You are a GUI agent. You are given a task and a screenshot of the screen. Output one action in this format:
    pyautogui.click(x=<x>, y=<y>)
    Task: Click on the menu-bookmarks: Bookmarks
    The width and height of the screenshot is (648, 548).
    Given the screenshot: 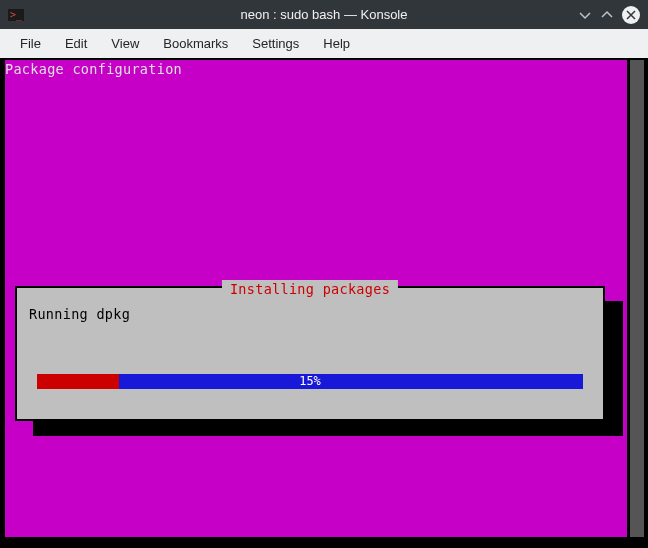 What is the action you would take?
    pyautogui.click(x=196, y=44)
    